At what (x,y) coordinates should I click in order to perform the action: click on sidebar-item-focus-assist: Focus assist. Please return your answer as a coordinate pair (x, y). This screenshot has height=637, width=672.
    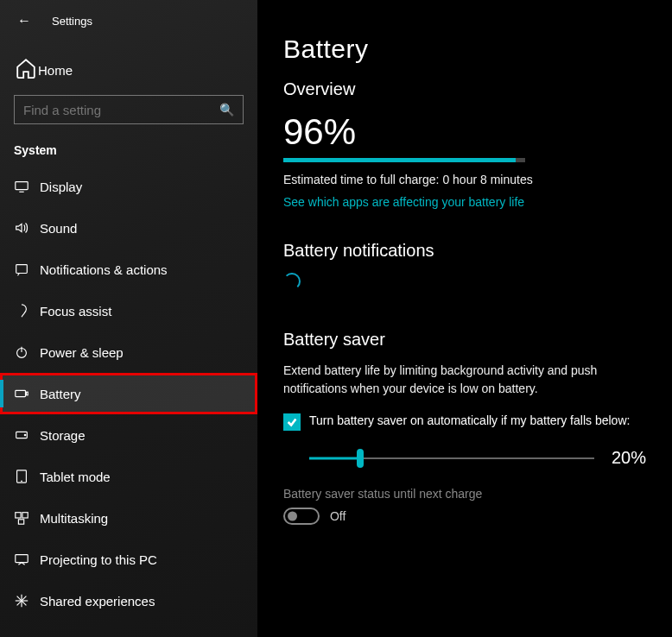
    Looking at the image, I should click on (129, 311).